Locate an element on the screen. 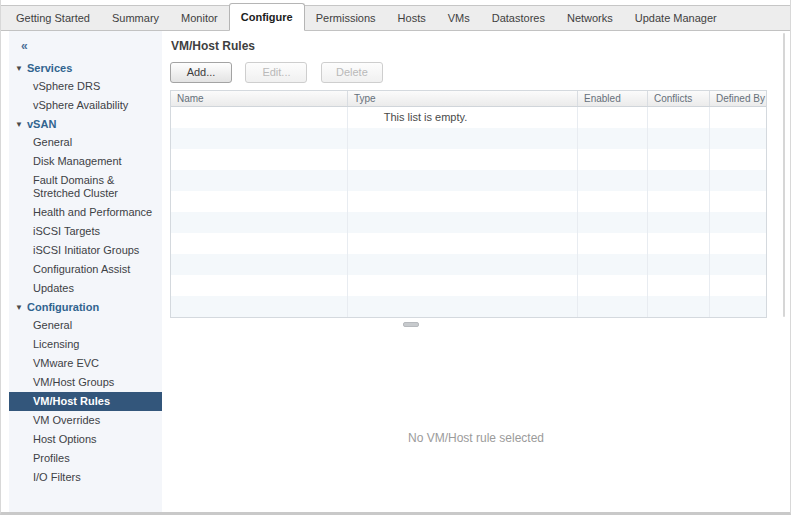  sidebar-section-services: ▼ Services is located at coordinates (86, 68).